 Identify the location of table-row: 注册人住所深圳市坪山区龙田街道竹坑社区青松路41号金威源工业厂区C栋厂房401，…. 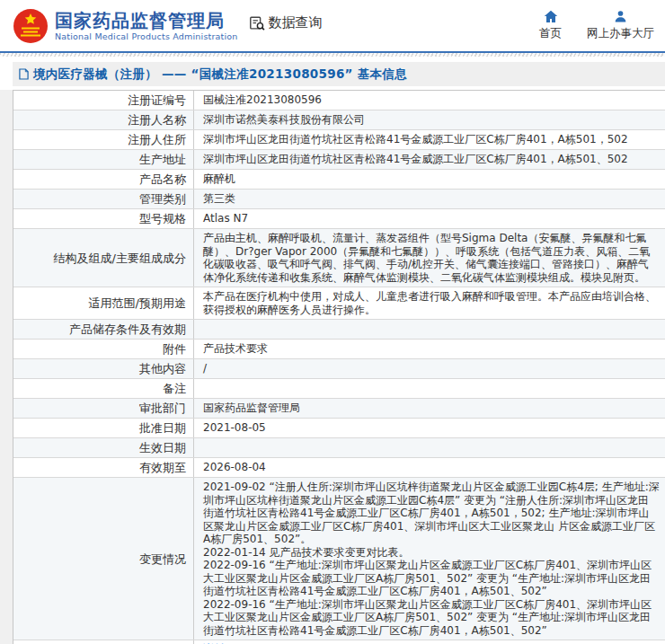
(340, 140).